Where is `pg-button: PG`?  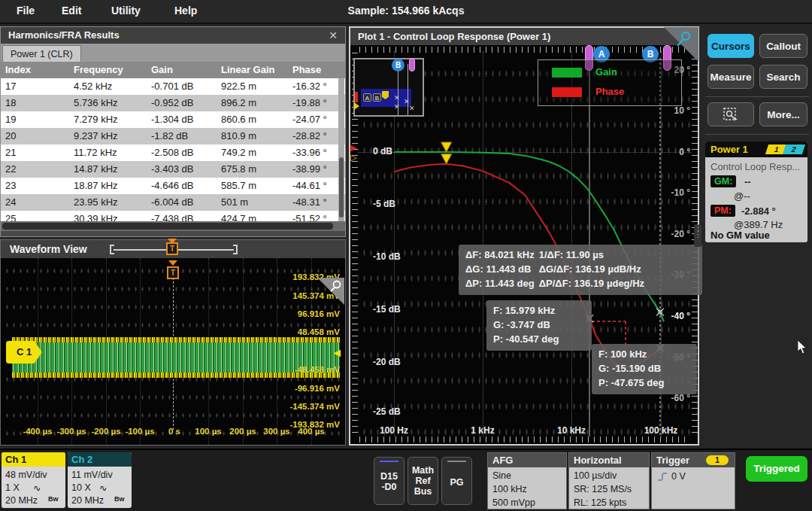
pg-button: PG is located at coordinates (457, 481).